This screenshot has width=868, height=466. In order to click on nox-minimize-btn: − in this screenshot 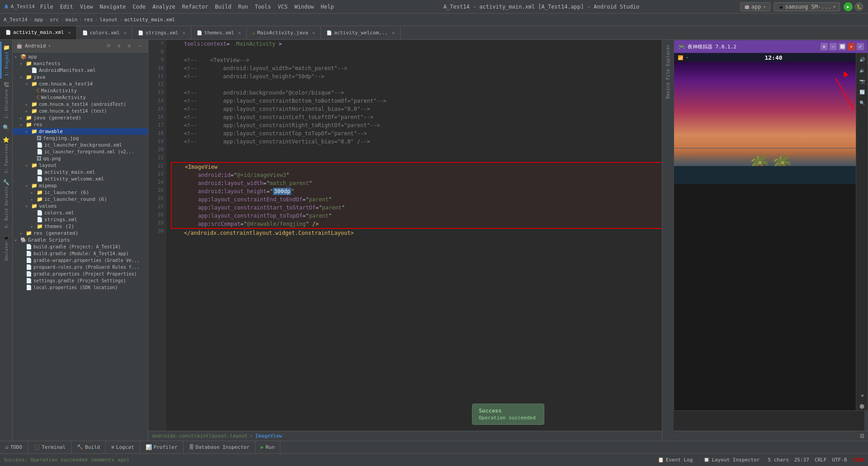, I will do `click(833, 47)`.